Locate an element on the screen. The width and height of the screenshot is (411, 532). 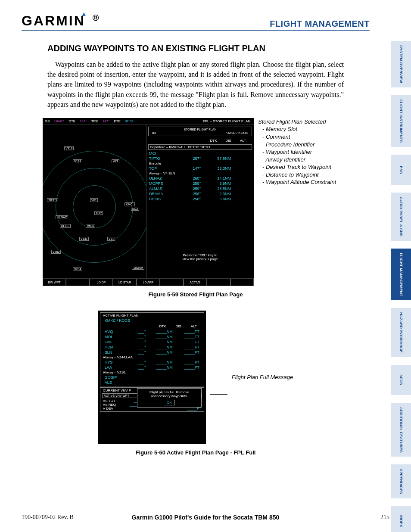
softkey: LD DP is located at coordinates (101, 283).